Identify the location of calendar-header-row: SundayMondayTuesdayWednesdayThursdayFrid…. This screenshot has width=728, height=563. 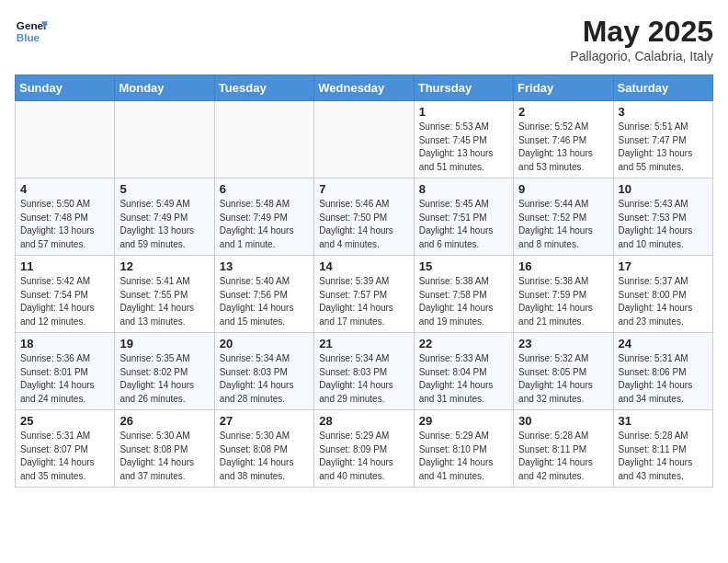
(364, 88).